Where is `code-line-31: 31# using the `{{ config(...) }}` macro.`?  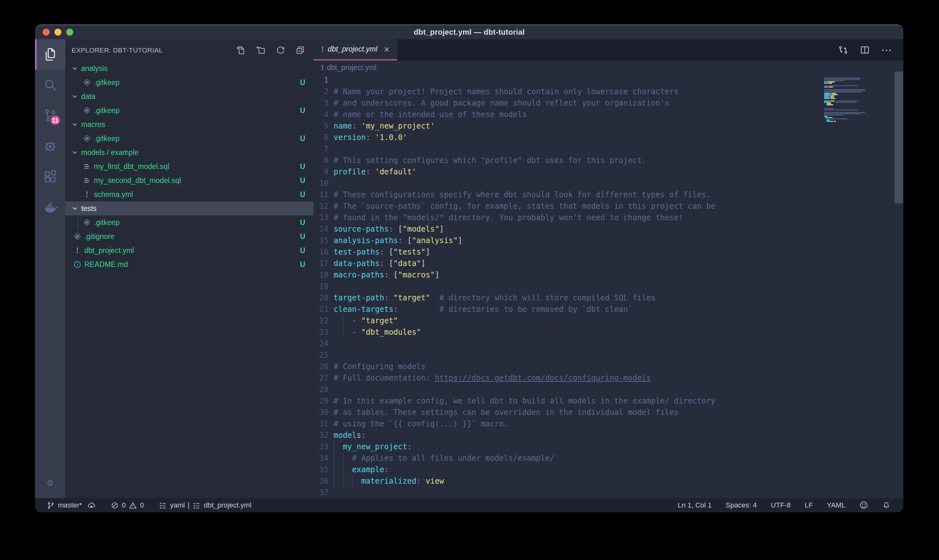
code-line-31: 31# using the `{{ config(...) }}` macro. is located at coordinates (608, 424).